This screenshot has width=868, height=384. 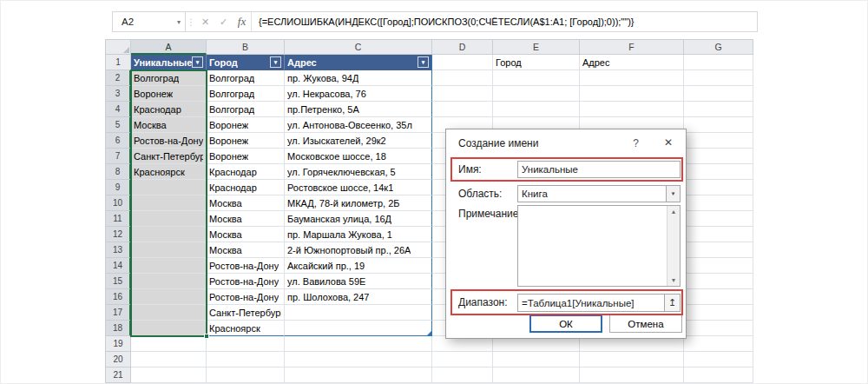 What do you see at coordinates (118, 360) in the screenshot?
I see `row-header-20: 20` at bounding box center [118, 360].